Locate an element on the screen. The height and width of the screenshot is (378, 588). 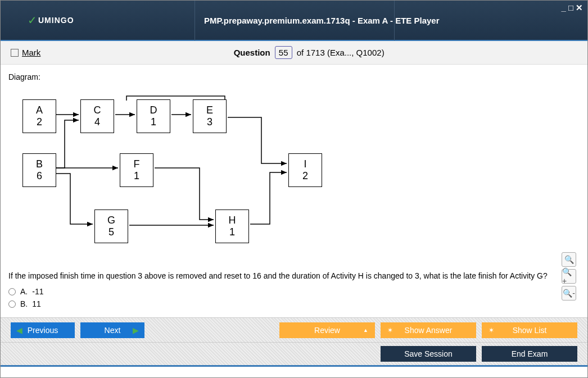
question-total: of 1713 (Exa..., Q1002) is located at coordinates (341, 53).